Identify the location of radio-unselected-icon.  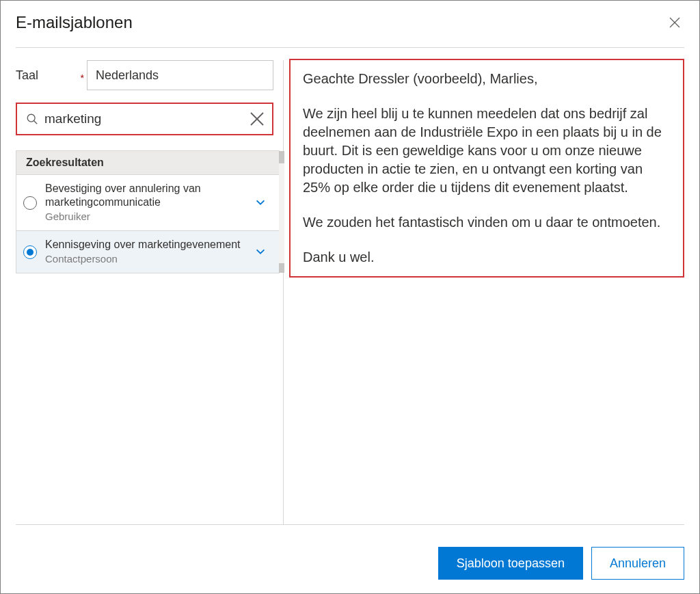
(30, 203).